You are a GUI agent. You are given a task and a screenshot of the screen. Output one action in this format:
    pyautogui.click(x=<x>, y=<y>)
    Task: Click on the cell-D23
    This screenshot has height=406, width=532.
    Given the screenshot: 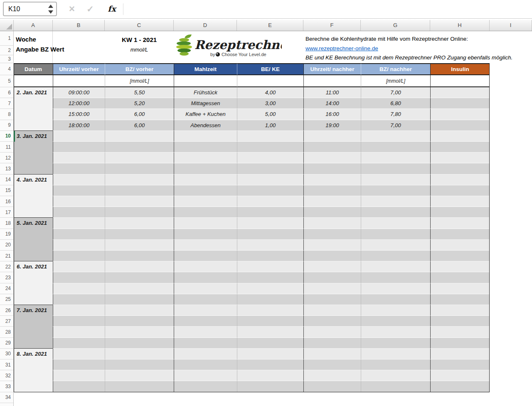 What is the action you would take?
    pyautogui.click(x=205, y=278)
    